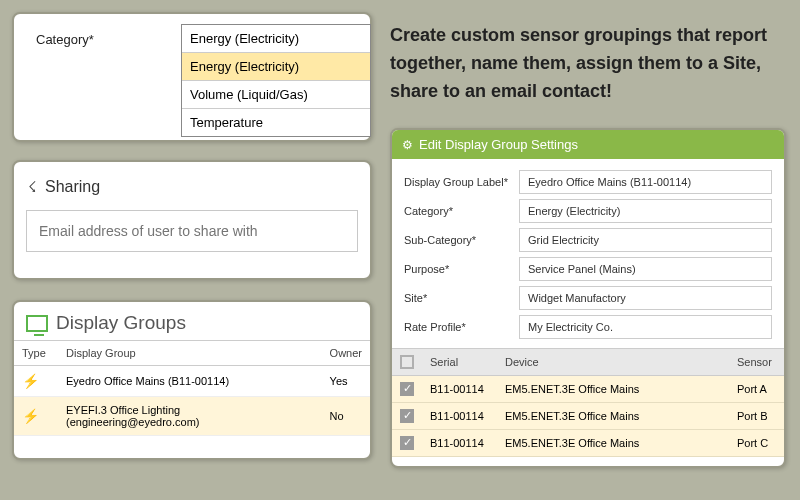 This screenshot has width=800, height=500. I want to click on share-icon: ☇, so click(32, 187).